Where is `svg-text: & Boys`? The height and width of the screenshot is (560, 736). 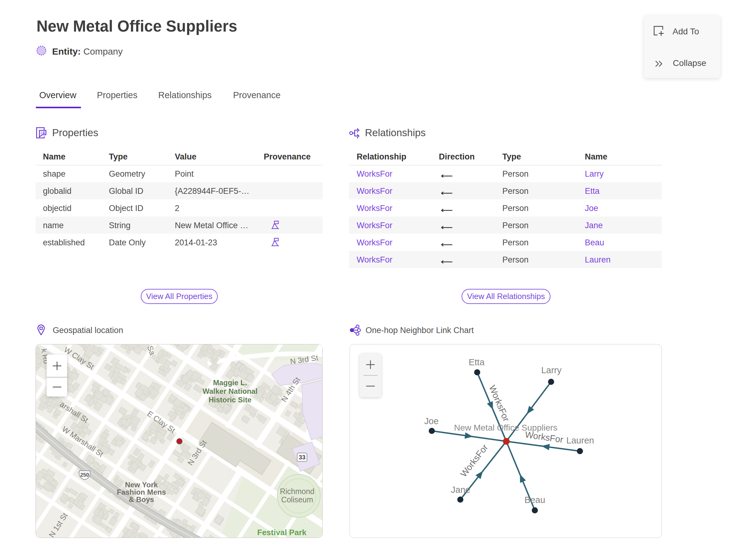
svg-text: & Boys is located at coordinates (141, 499).